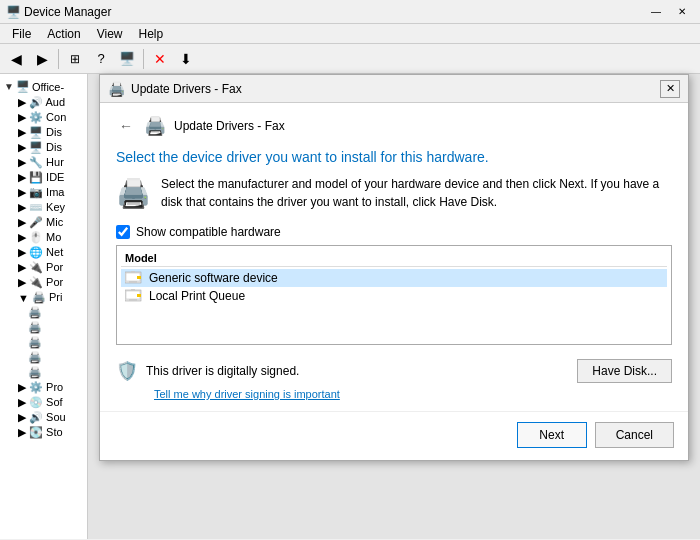 The height and width of the screenshot is (540, 700). What do you see at coordinates (44, 132) in the screenshot?
I see `tree-item-dis1: ▶ 🖥️ Dis` at bounding box center [44, 132].